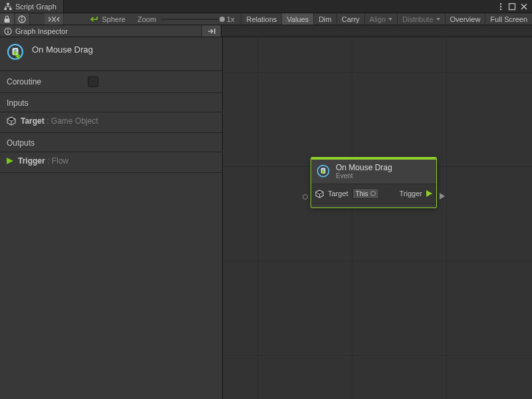  What do you see at coordinates (325, 19) in the screenshot?
I see `btn-dim: Dim` at bounding box center [325, 19].